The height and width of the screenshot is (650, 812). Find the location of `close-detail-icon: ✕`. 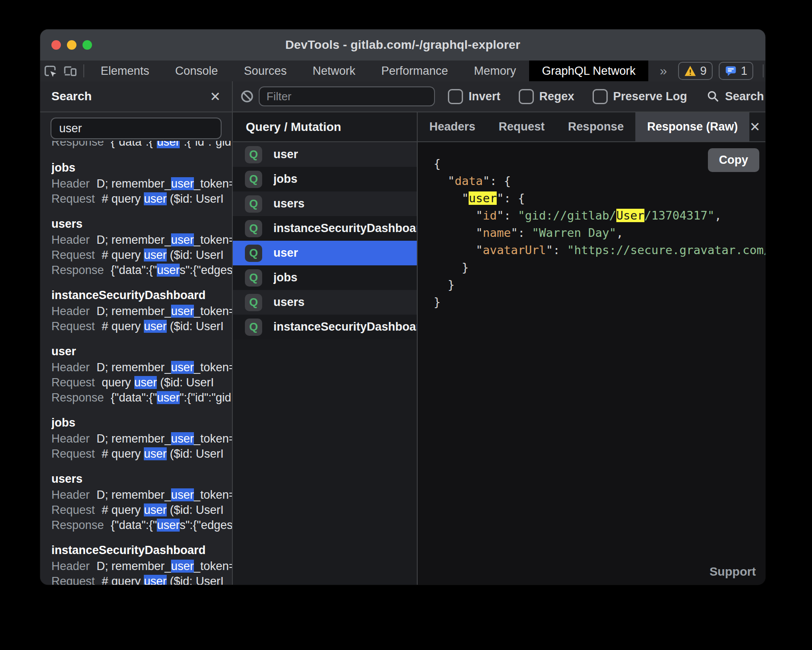

close-detail-icon: ✕ is located at coordinates (758, 127).